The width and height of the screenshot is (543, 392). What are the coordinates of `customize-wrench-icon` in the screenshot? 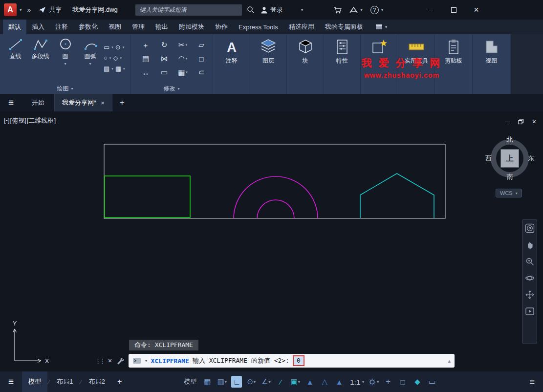 It's located at (120, 361).